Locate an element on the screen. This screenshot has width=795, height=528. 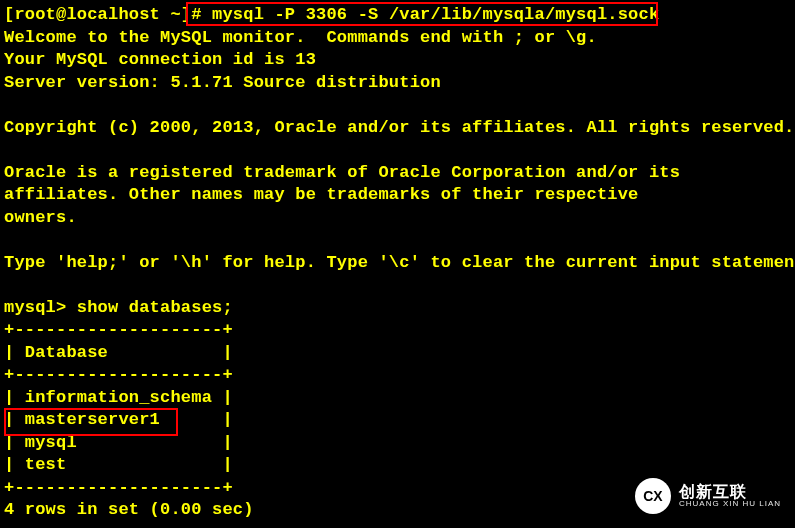
watermark-subtitle: CHUANG XIN HU LIAN is located at coordinates (730, 504).